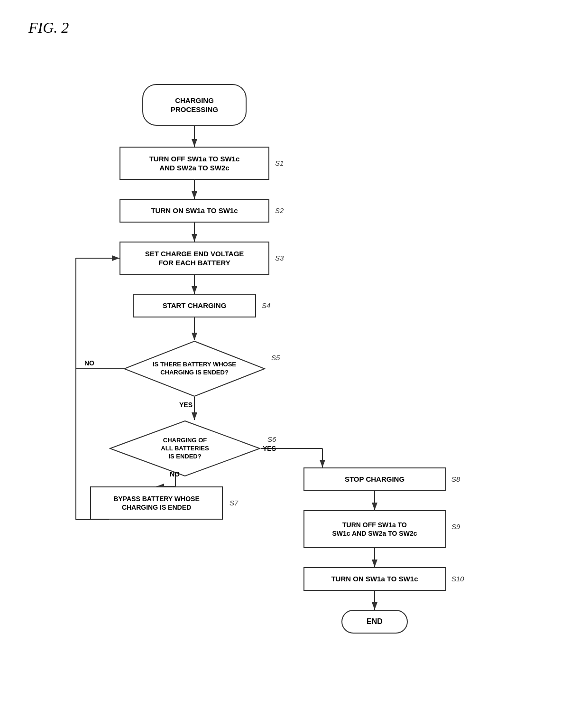  Describe the element at coordinates (375, 529) in the screenshot. I see `step-s9: TURN OFF SW1a TO SW1c AND SW2a TO SW2c` at that location.